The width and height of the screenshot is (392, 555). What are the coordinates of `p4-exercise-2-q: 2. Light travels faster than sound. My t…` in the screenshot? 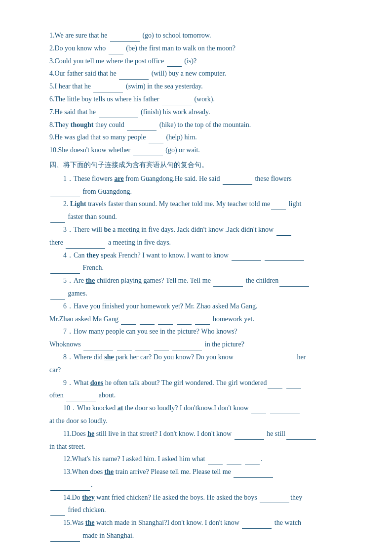 It's located at (201, 204).